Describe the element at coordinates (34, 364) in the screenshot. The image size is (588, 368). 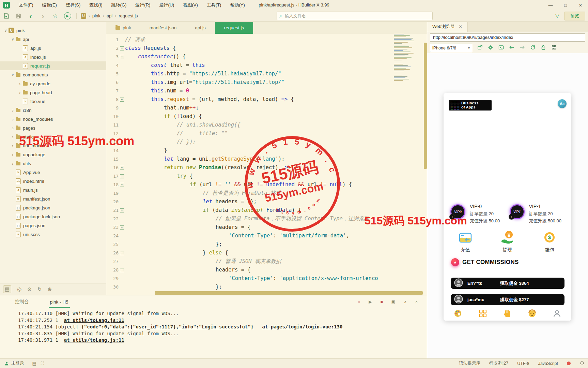
I see `panel-layout-icon: ▤` at that location.